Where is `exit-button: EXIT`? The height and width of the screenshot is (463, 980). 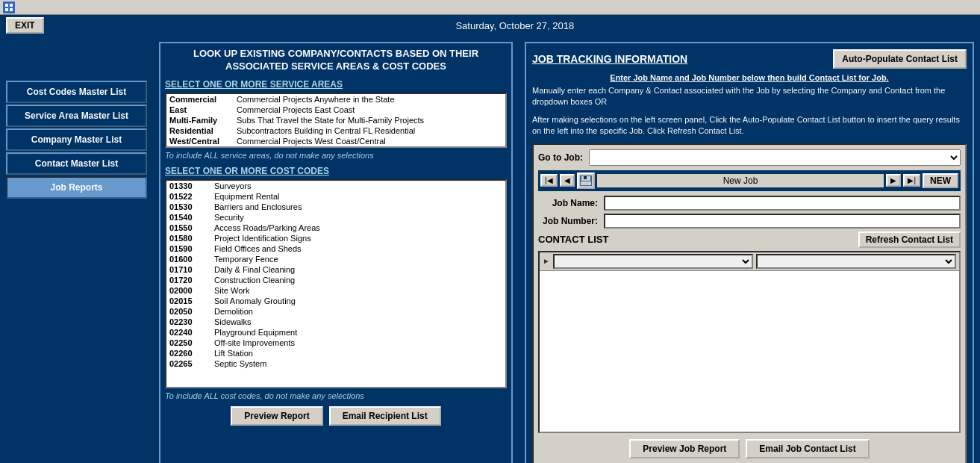
exit-button: EXIT is located at coordinates (25, 25).